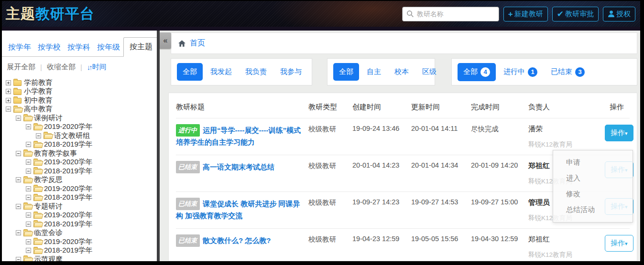 Image resolution: width=644 pixels, height=265 pixels. What do you see at coordinates (20, 48) in the screenshot?
I see `tab-by-school-year: 按学年` at bounding box center [20, 48].